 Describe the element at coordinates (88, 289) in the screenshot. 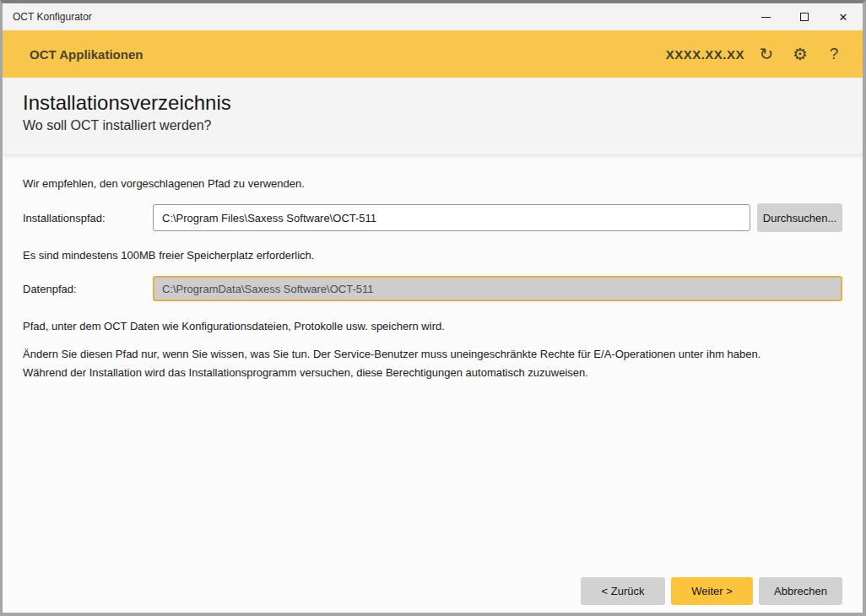

I see `data-path-label: Datenpfad:` at that location.